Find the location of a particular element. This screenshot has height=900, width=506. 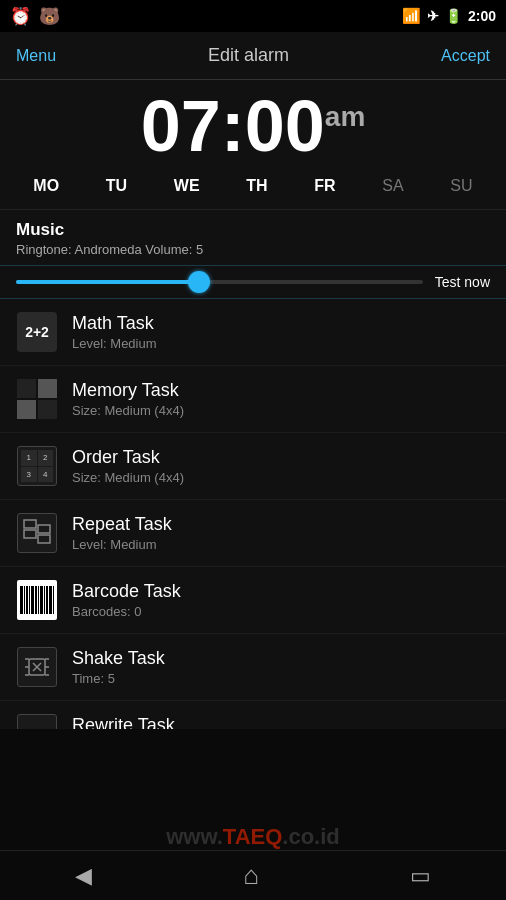

barcode-task-sub: Barcodes: 0 is located at coordinates (281, 612).